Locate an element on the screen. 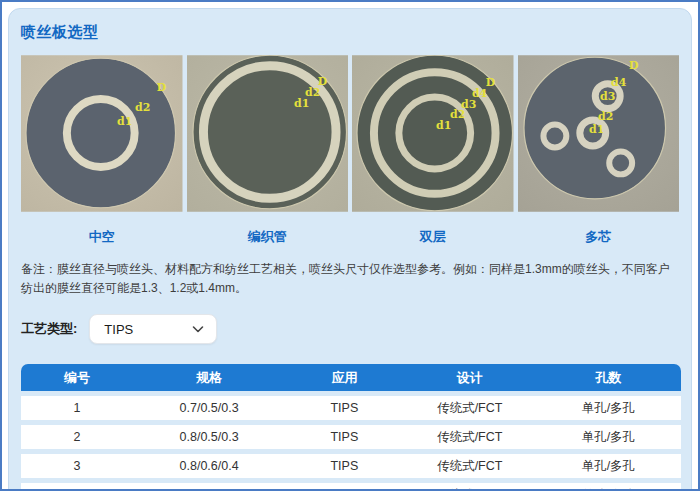  table-row: 2 0.8/0.5/0.3 TIPS 传统式/FCT 单孔/多孔 is located at coordinates (351, 437).